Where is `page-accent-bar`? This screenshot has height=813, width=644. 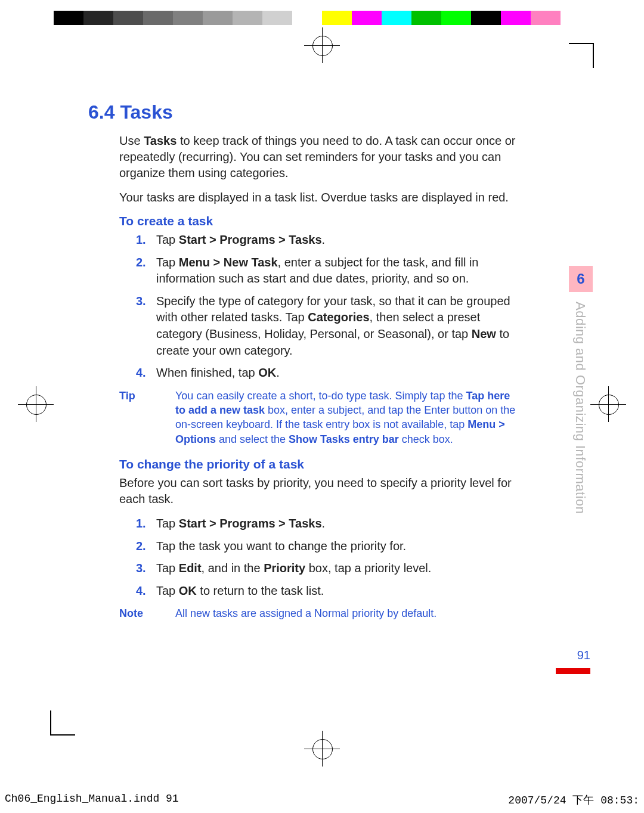 page-accent-bar is located at coordinates (573, 671).